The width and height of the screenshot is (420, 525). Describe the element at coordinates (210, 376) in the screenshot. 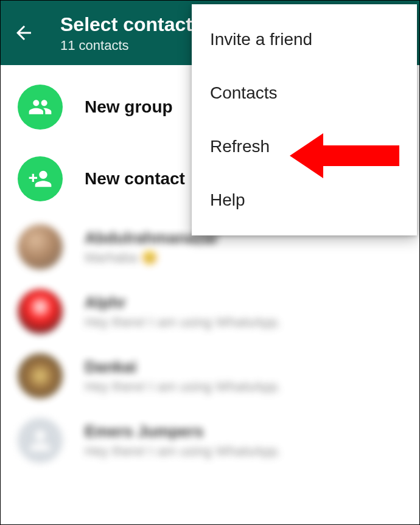

I see `contact-row: Dankai Hey there! I am using WhatsApp.` at that location.